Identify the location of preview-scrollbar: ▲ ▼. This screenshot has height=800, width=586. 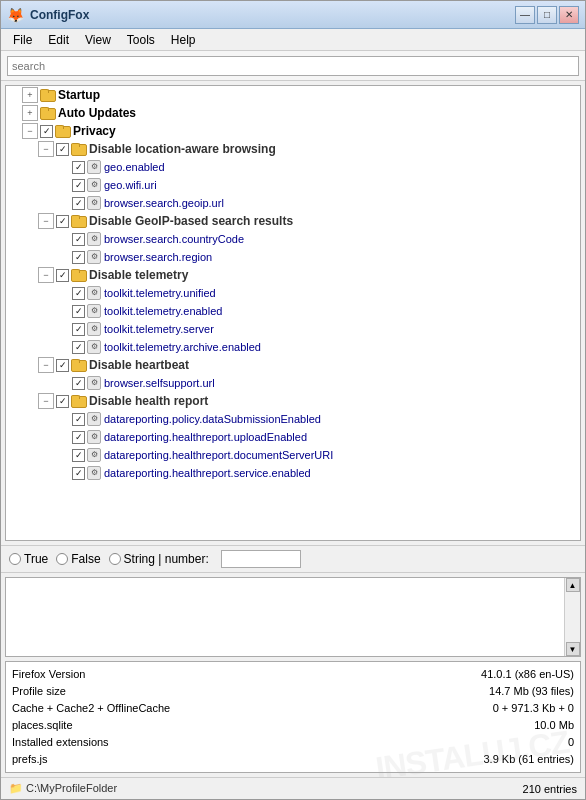
(572, 617).